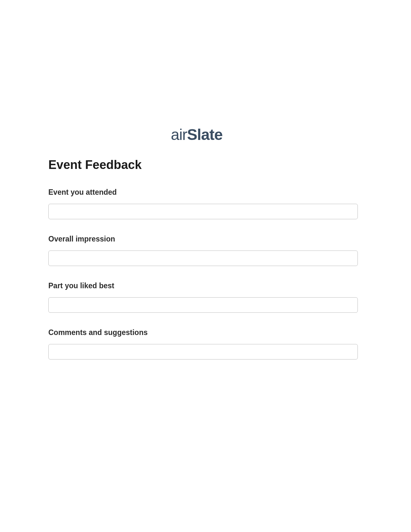 This screenshot has width=411, height=532. Describe the element at coordinates (203, 212) in the screenshot. I see `input-event-attended` at that location.